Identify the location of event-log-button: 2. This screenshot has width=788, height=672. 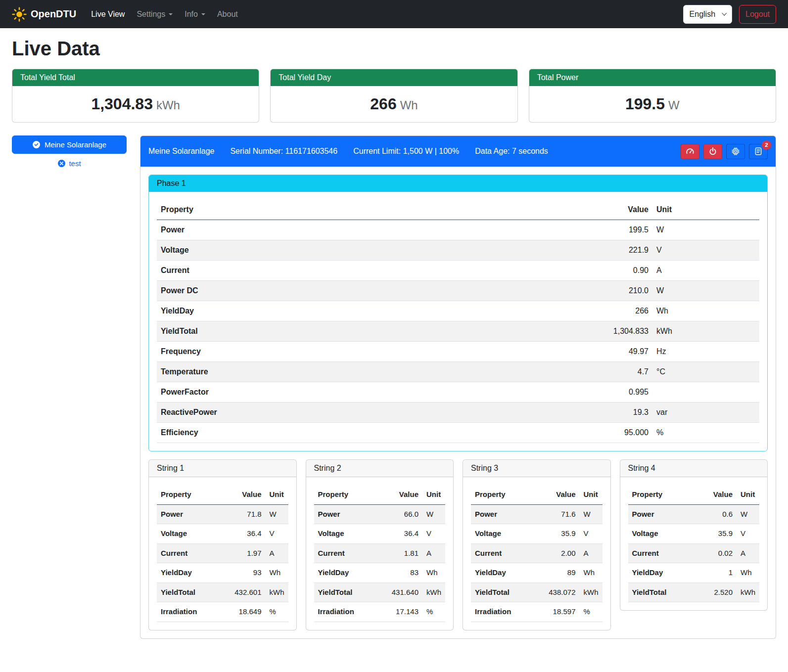
(758, 151).